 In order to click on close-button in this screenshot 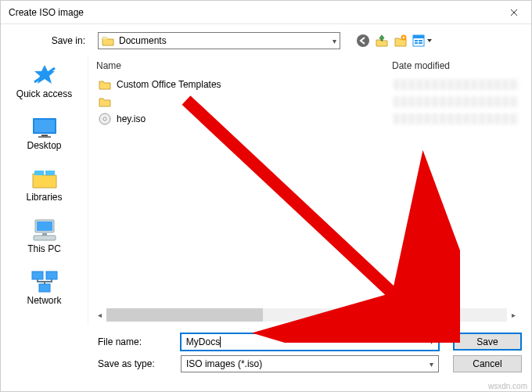, I will do `click(513, 13)`.